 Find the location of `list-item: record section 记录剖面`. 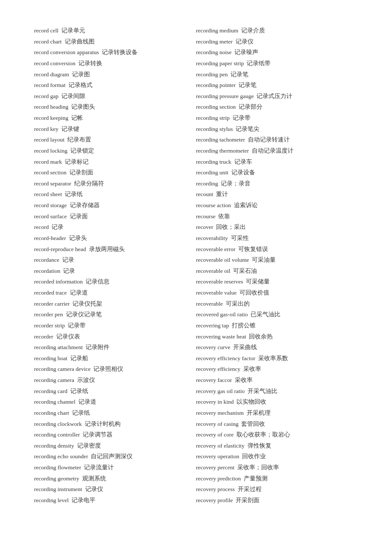

list-item: record section 记录剖面 is located at coordinates (115, 173).